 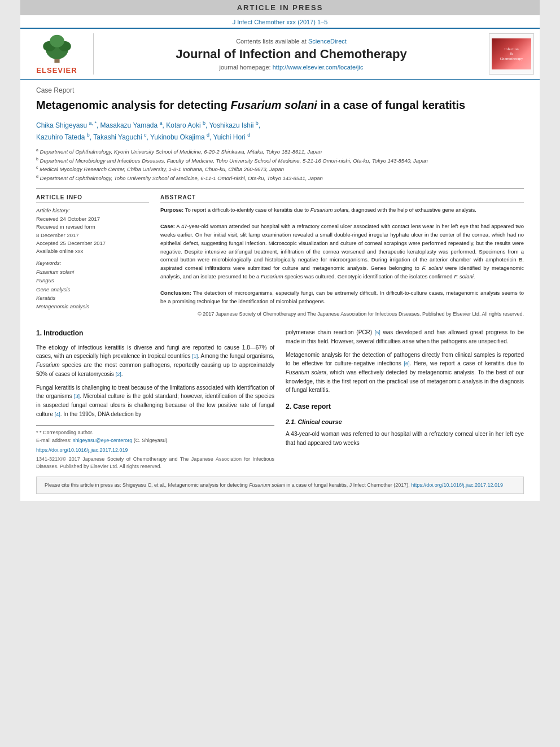 What do you see at coordinates (93, 199) in the screenshot?
I see `article-info-heading: ARTICLE INFO` at bounding box center [93, 199].